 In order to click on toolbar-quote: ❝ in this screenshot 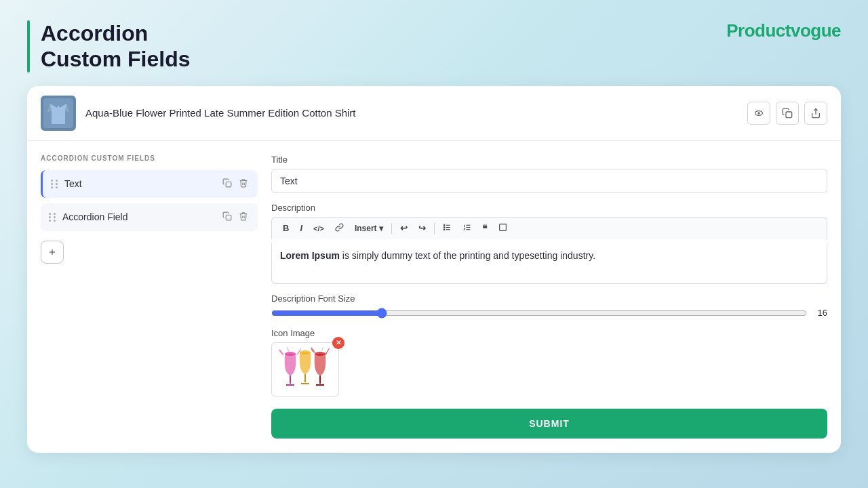, I will do `click(485, 228)`.